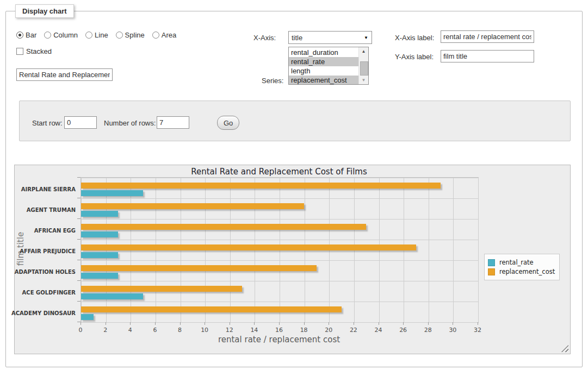 The image size is (588, 370). I want to click on start-row-input, so click(81, 123).